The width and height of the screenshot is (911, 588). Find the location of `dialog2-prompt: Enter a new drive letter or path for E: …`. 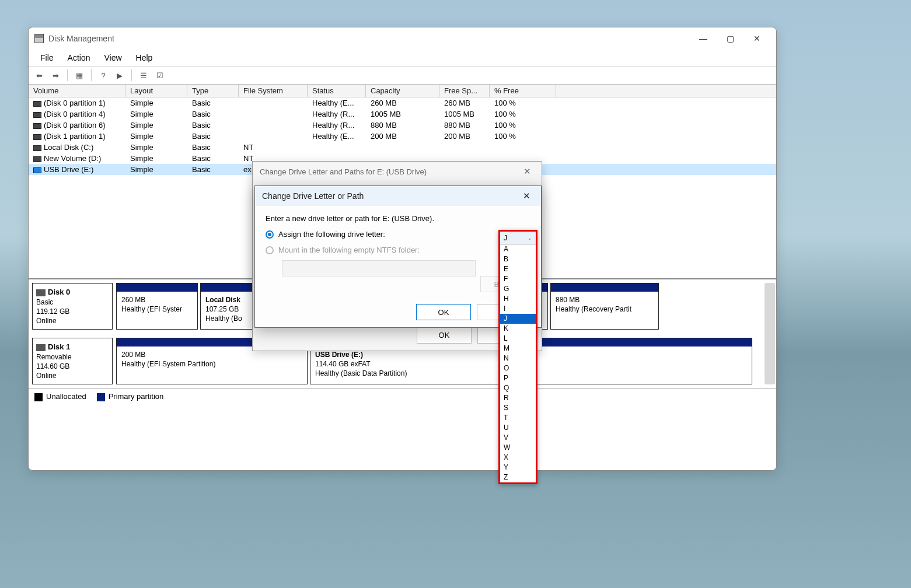

dialog2-prompt: Enter a new drive letter or path for E: … is located at coordinates (398, 218).